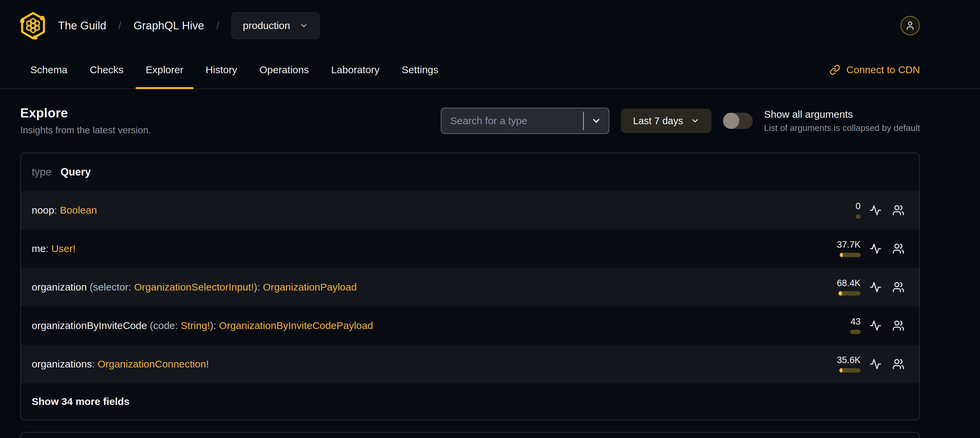  Describe the element at coordinates (114, 287) in the screenshot. I see `field-text: selector:` at that location.